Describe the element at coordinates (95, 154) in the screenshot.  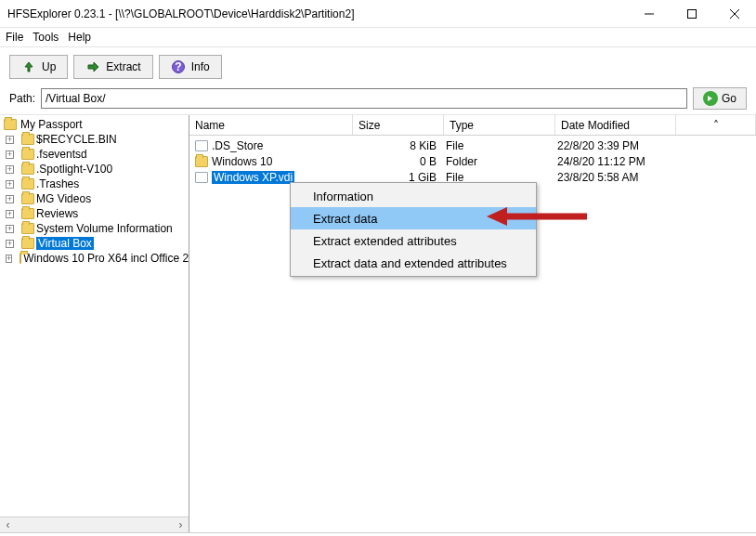
I see `tree-item: +.fseventsd` at that location.